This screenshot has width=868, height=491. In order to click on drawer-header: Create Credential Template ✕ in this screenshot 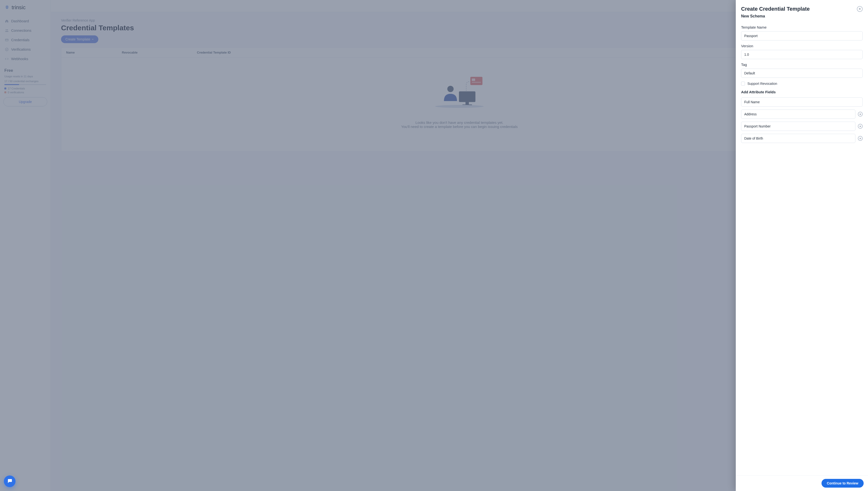, I will do `click(802, 7)`.